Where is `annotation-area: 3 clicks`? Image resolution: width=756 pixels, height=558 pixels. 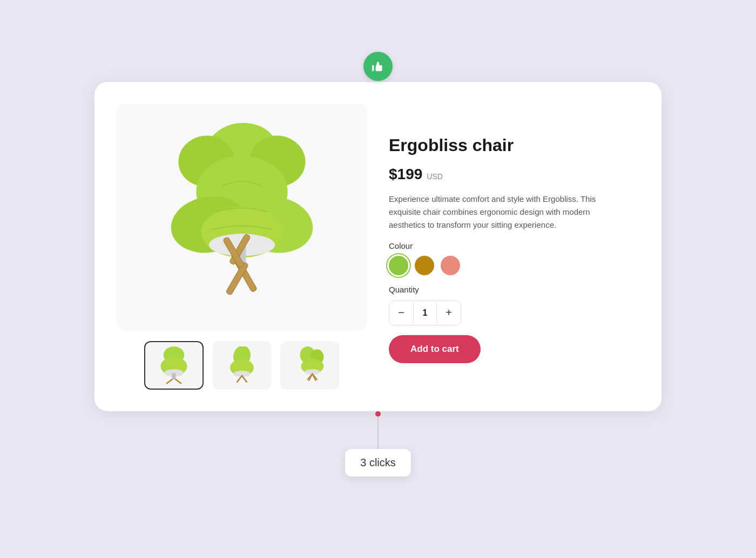
annotation-area: 3 clicks is located at coordinates (378, 444).